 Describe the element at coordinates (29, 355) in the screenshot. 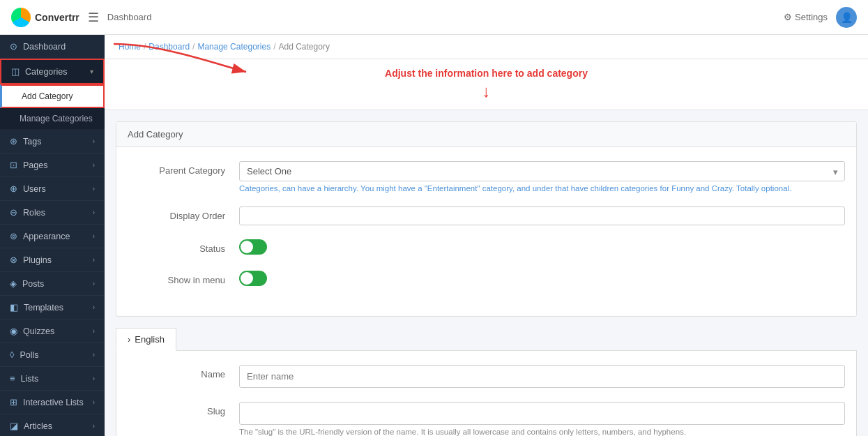

I see `sidebar-label-polls: Polls` at that location.